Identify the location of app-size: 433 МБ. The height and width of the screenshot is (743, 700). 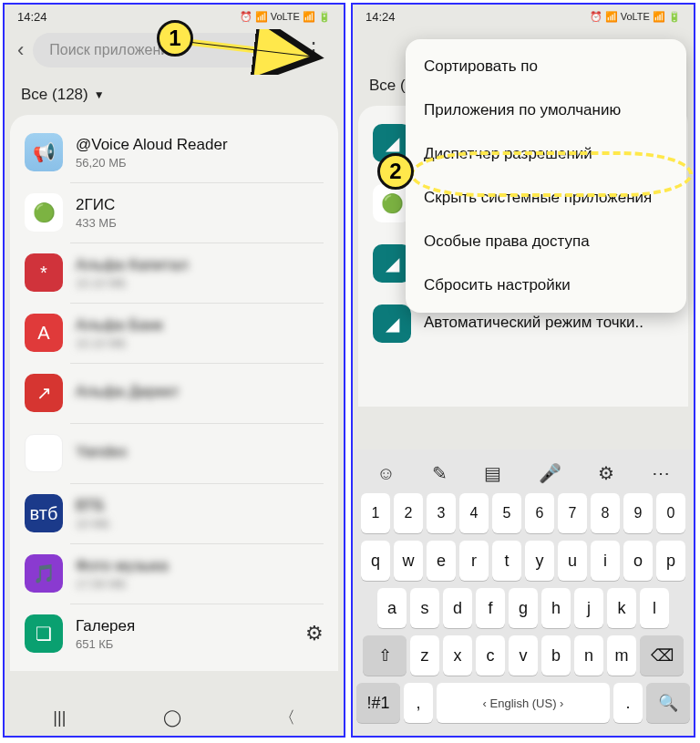
(200, 222).